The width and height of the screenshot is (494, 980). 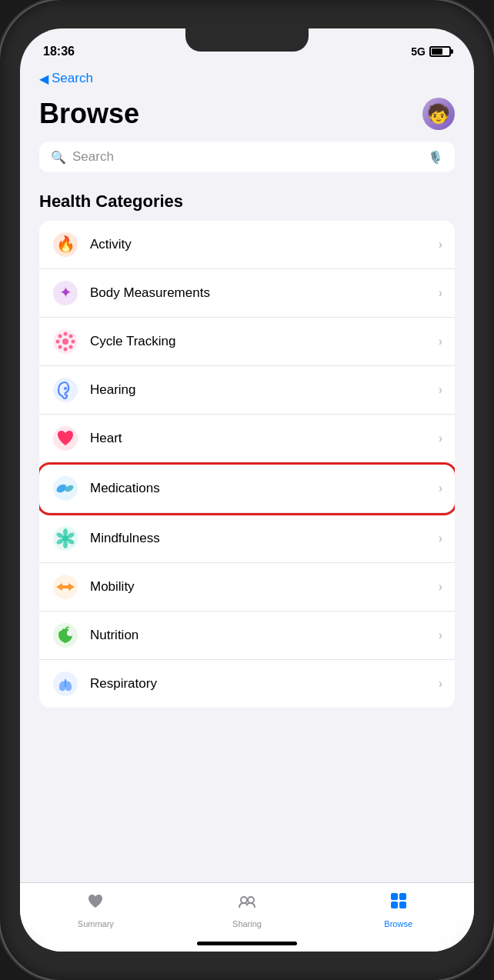 I want to click on summary-tab-icon, so click(x=95, y=903).